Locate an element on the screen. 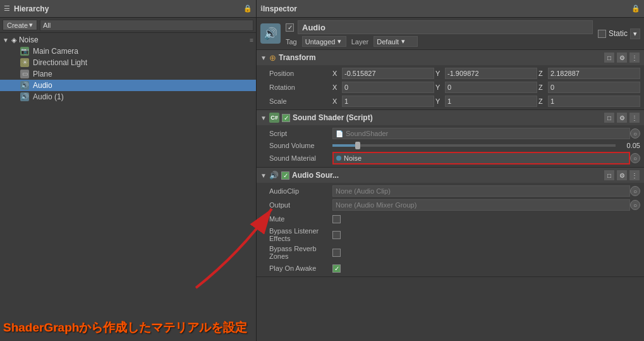 The width and height of the screenshot is (644, 341). play-on-awake-label: Play On Awake is located at coordinates (301, 268).